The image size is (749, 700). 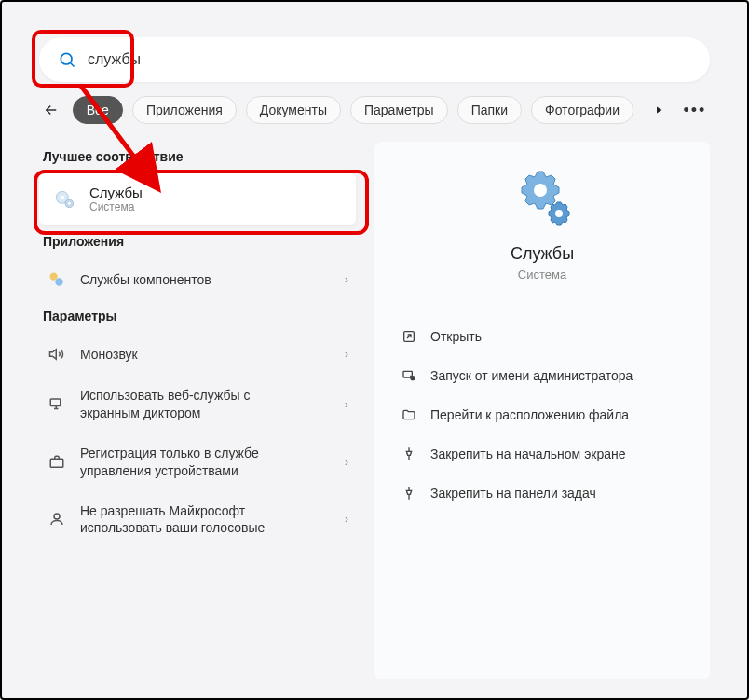 I want to click on section-parameters: Параметры, so click(x=199, y=316).